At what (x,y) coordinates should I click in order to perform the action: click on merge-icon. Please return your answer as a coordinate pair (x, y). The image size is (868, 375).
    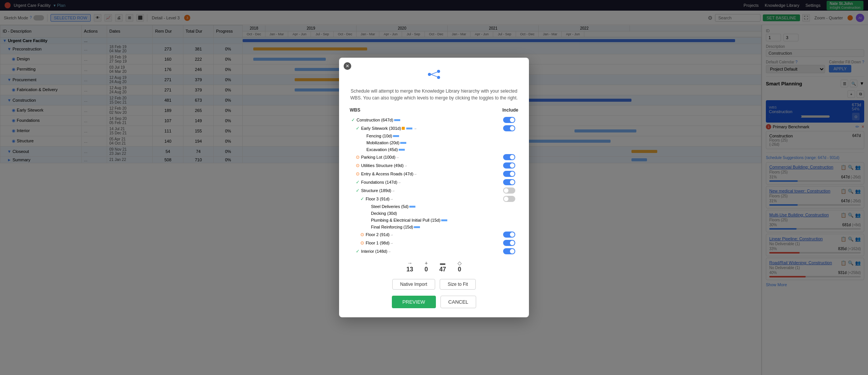
    Looking at the image, I should click on (434, 74).